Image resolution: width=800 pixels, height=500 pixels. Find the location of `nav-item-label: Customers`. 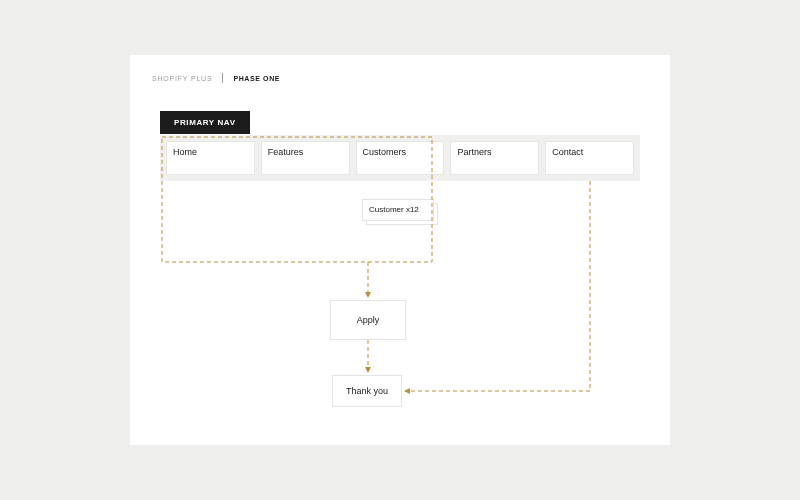

nav-item-label: Customers is located at coordinates (385, 152).